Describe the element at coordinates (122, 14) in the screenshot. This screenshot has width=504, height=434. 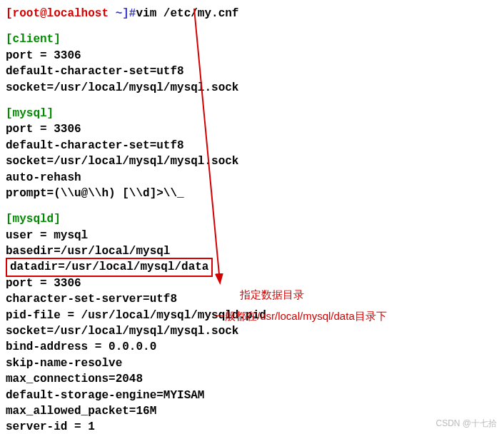
I see `prompt-path: ~]#` at that location.